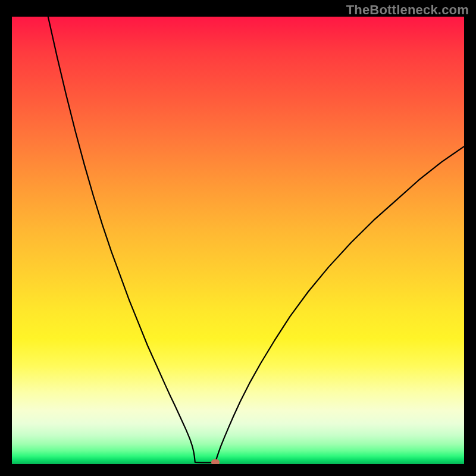  I want to click on optimal-point-marker, so click(215, 462).